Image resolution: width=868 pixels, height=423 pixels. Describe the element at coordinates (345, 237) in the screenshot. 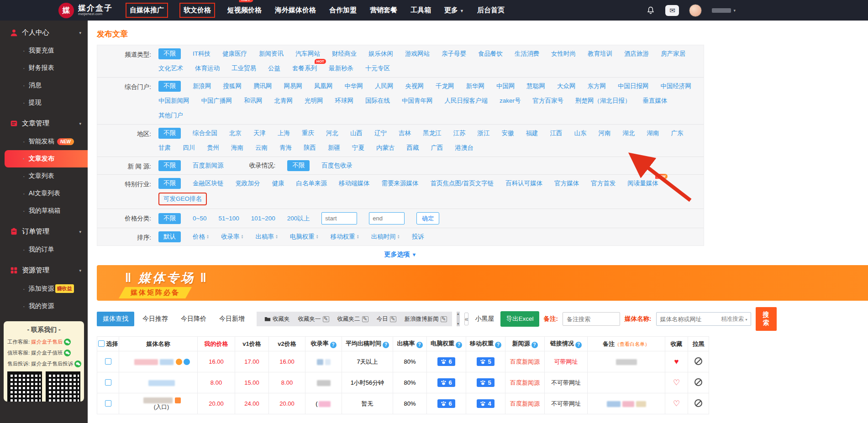

I see `filter-chip-移动权重: 移动权重▲▼` at that location.